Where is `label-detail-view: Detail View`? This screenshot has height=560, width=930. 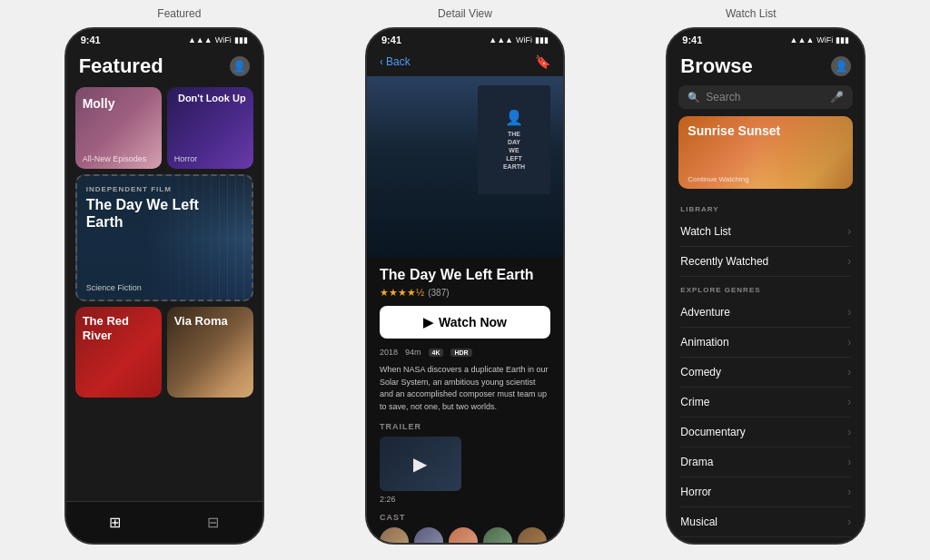
label-detail-view: Detail View is located at coordinates (465, 14).